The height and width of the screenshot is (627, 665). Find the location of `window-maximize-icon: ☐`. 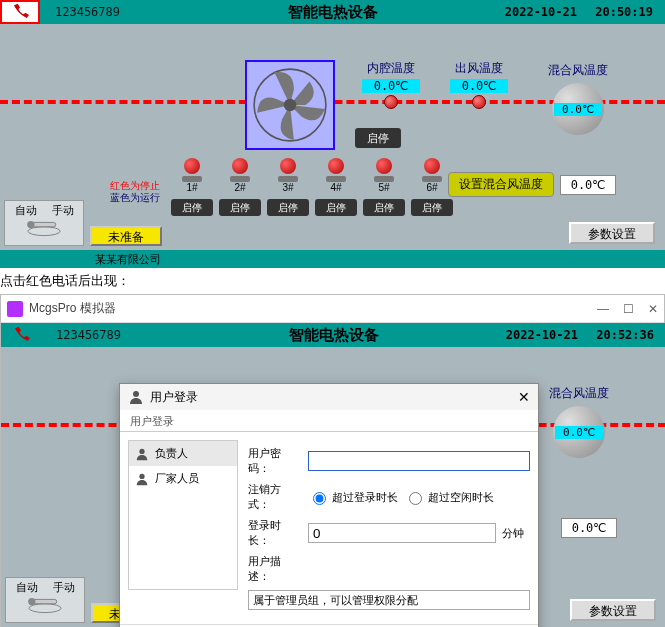

window-maximize-icon: ☐ is located at coordinates (628, 309).